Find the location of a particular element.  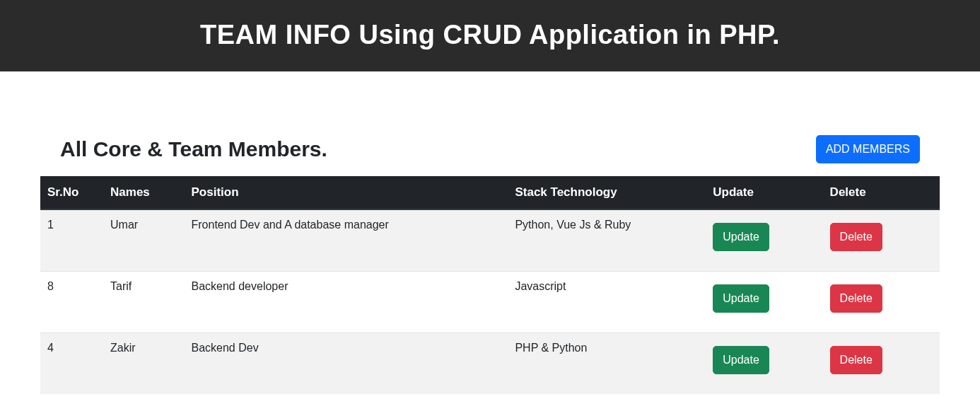

cell-name: Zakir is located at coordinates (144, 364).